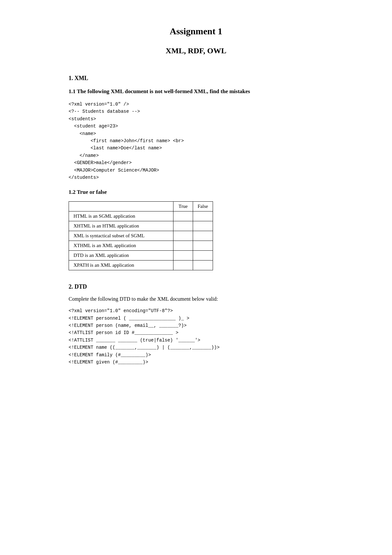 This screenshot has width=392, height=555. Describe the element at coordinates (121, 226) in the screenshot. I see `table-cell-label: XHTML is an HTML application` at that location.